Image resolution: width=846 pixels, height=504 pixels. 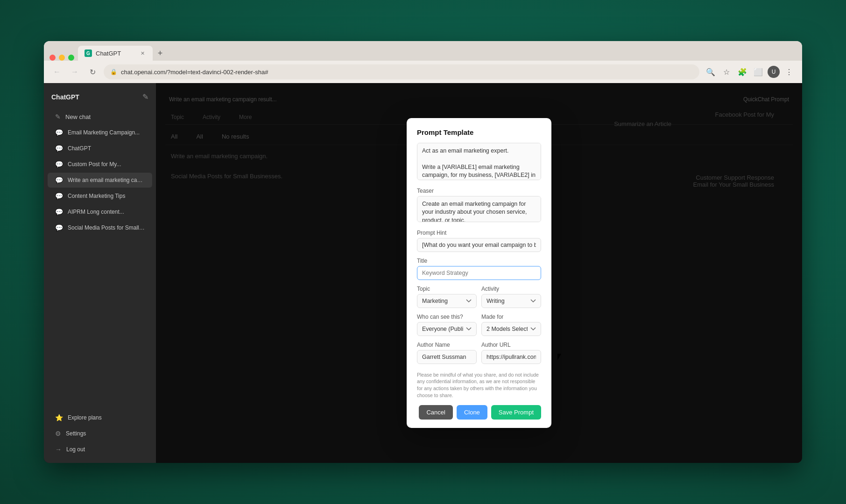 I want to click on prompt-hint-field: Prompt Hint, so click(x=479, y=241).